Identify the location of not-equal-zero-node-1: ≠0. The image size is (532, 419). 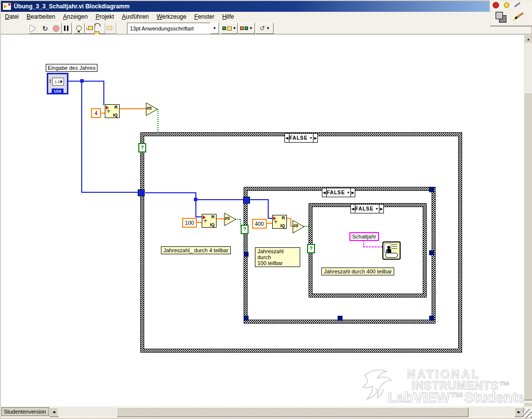
(152, 109).